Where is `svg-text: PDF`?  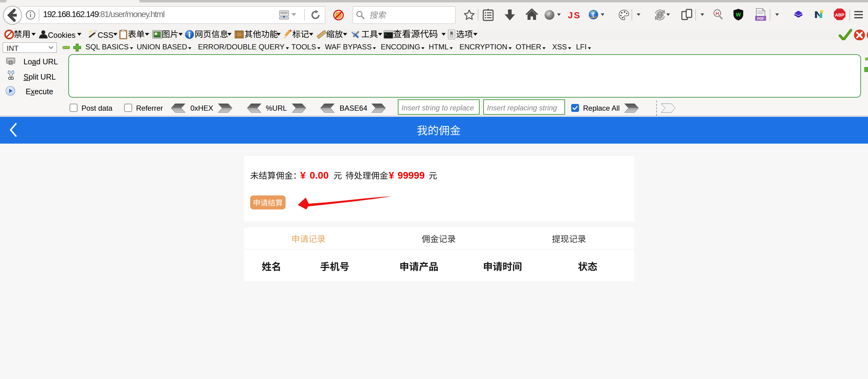 svg-text: PDF is located at coordinates (761, 19).